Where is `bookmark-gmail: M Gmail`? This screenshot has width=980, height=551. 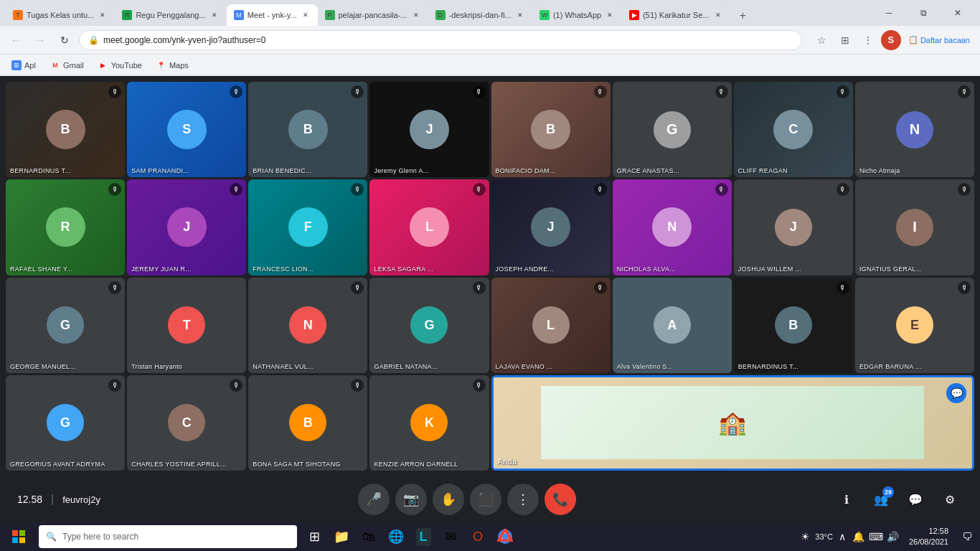 bookmark-gmail: M Gmail is located at coordinates (67, 65).